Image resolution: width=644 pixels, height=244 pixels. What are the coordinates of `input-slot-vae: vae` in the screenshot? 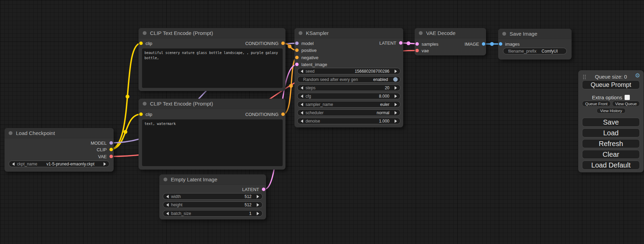 It's located at (422, 51).